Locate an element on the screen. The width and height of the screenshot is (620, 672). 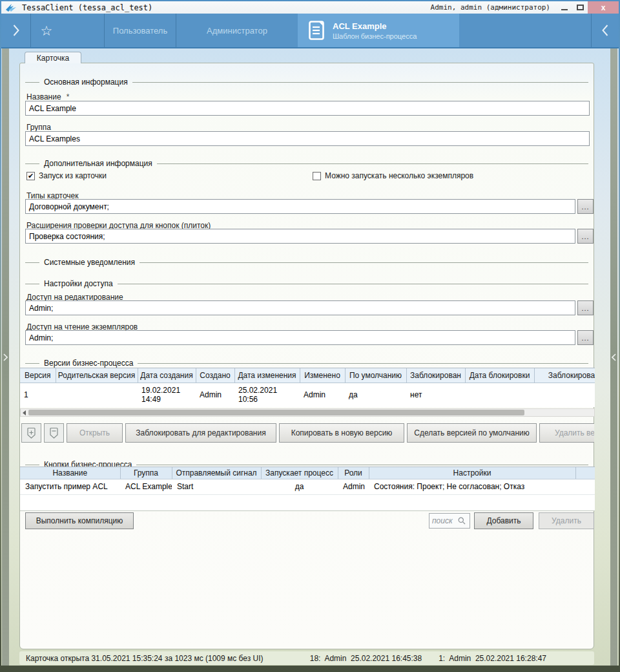
cell-created-by: Admin is located at coordinates (215, 395).